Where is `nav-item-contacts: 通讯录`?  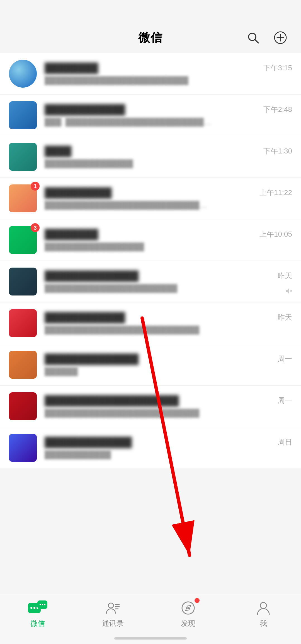 nav-item-contacts: 通讯录 is located at coordinates (113, 614).